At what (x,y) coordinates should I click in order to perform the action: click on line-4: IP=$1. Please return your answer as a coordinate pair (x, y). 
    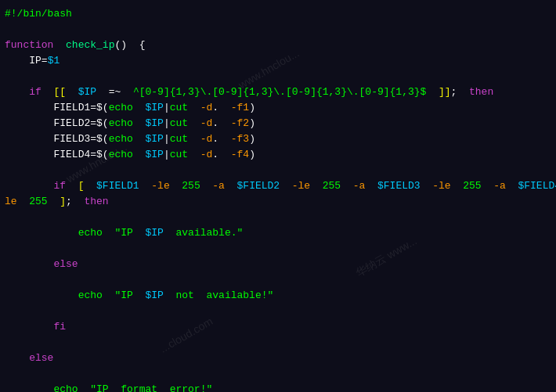
    Looking at the image, I should click on (278, 61).